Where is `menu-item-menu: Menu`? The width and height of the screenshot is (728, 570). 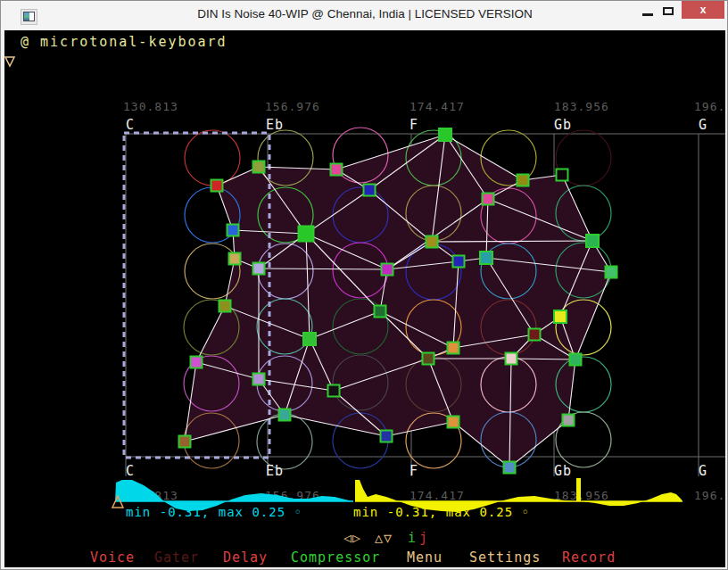
menu-item-menu: Menu is located at coordinates (425, 558).